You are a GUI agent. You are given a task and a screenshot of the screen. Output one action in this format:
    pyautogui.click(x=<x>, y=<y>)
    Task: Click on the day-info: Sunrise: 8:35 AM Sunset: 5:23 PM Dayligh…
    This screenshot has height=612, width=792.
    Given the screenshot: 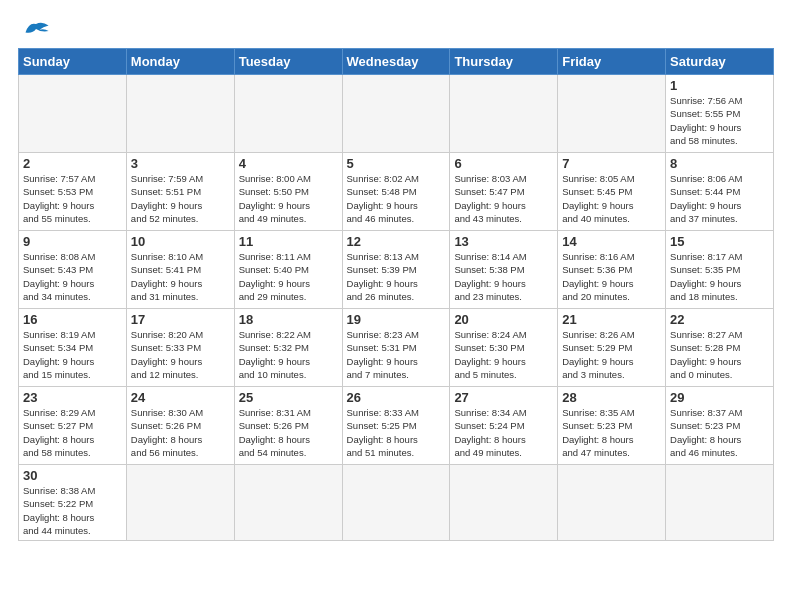 What is the action you would take?
    pyautogui.click(x=612, y=432)
    